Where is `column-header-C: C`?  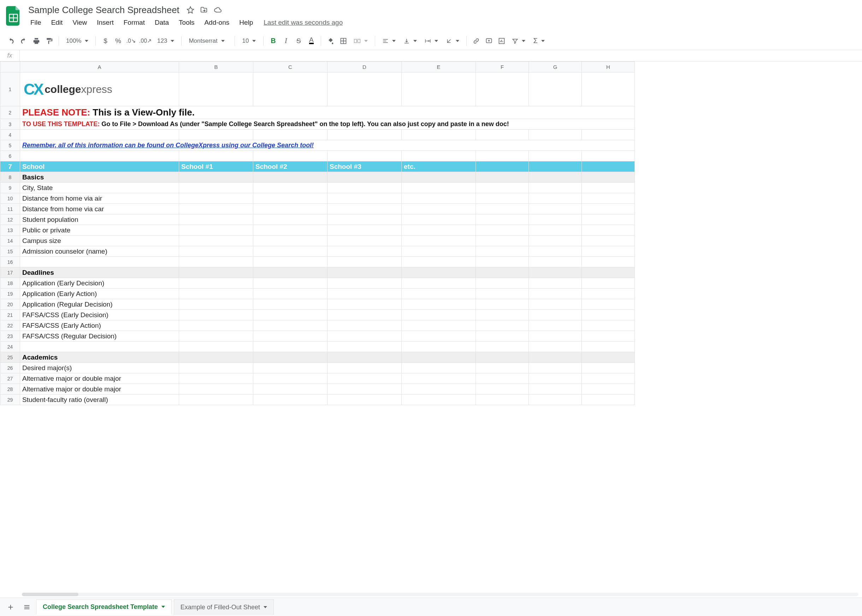
column-header-C: C is located at coordinates (291, 67).